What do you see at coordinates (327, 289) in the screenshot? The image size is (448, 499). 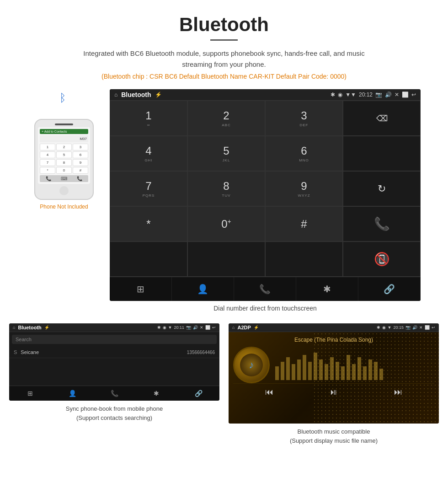 I see `nav-bluetooth: ✱` at bounding box center [327, 289].